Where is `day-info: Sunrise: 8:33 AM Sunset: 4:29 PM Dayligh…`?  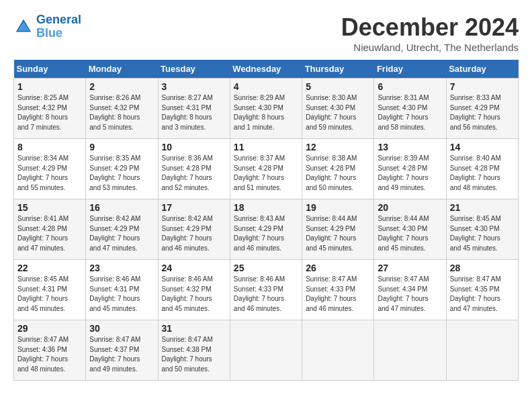
day-info: Sunrise: 8:33 AM Sunset: 4:29 PM Dayligh… is located at coordinates (482, 113).